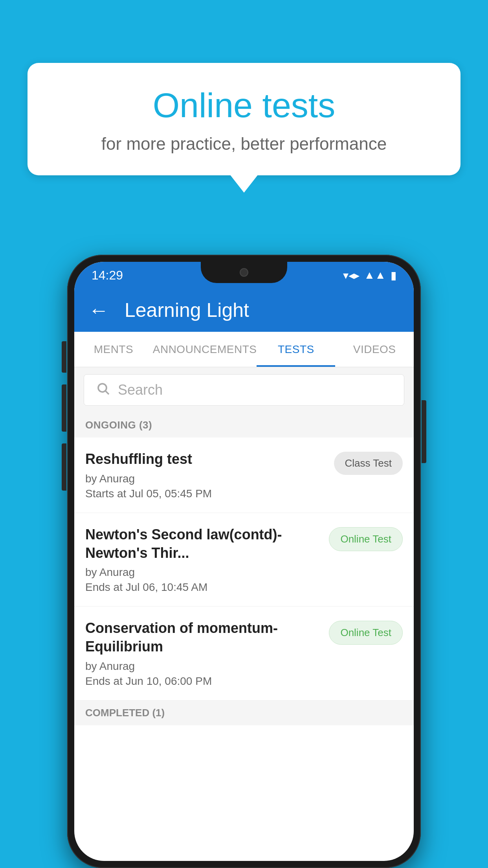  Describe the element at coordinates (205, 349) in the screenshot. I see `tab-announcements: ANNOUNCEMENTS` at that location.